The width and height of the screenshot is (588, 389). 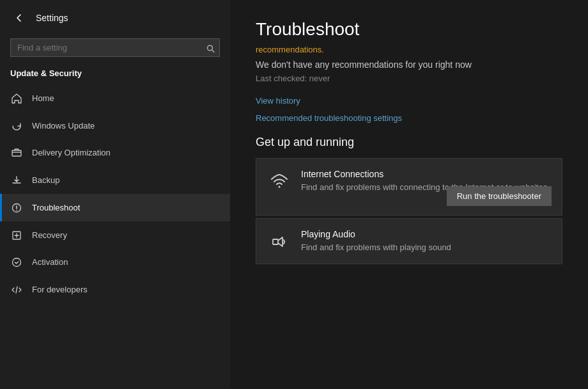 What do you see at coordinates (426, 241) in the screenshot?
I see `playing-audio-content: Playing Audio Find and fix problems with…` at bounding box center [426, 241].